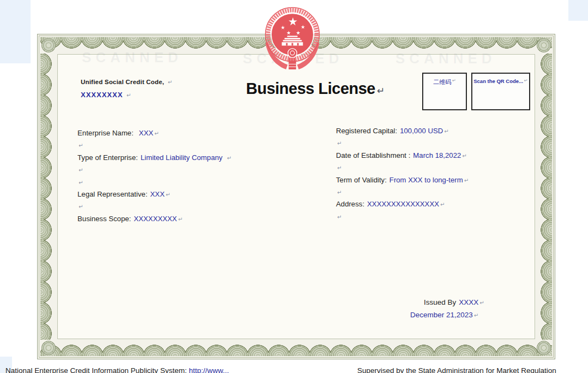  Describe the element at coordinates (499, 81) in the screenshot. I see `scan-qr-box-label: Scan the QR Code...` at that location.